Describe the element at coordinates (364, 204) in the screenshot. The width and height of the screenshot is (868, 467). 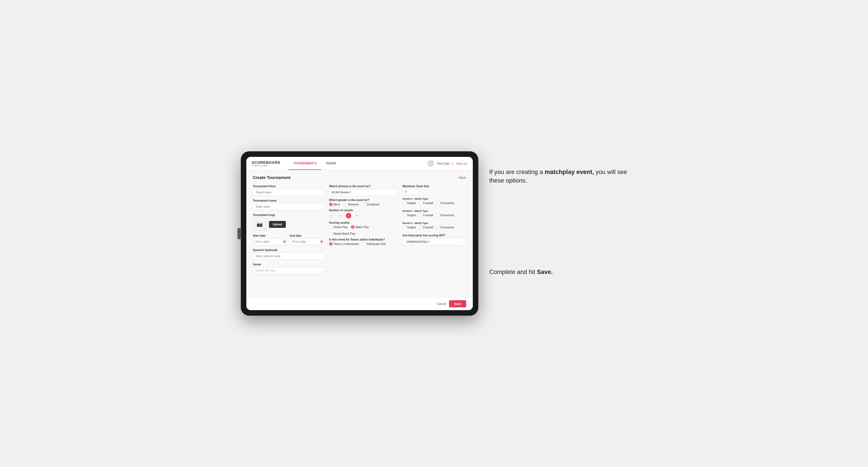
I see `gender-radio-group: Mens Womens Combined` at that location.